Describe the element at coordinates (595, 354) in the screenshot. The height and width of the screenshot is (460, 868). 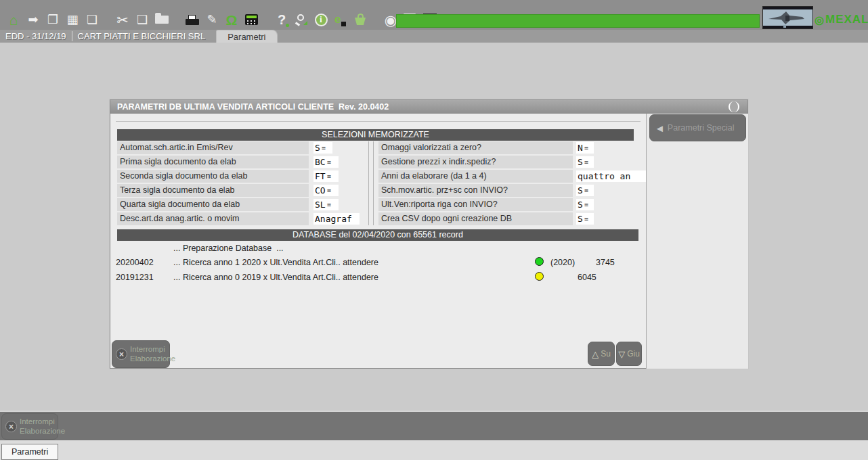
I see `triangle-up-icon: △` at that location.